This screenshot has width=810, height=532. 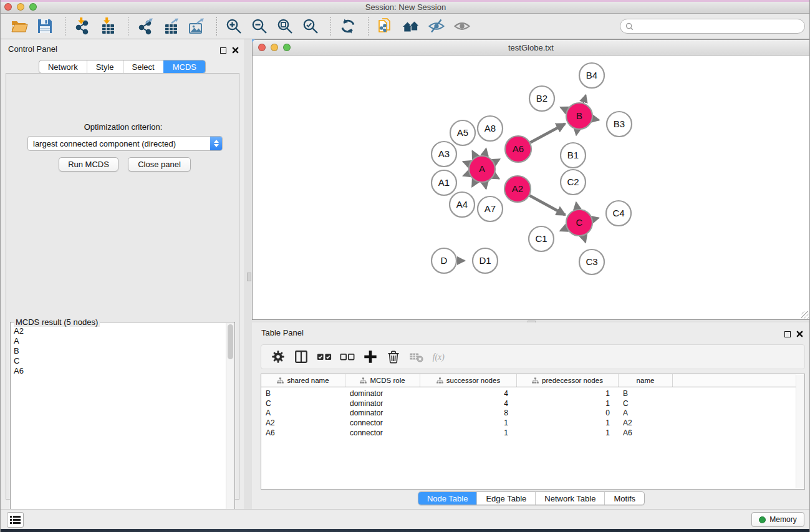 I want to click on cell: 8, so click(x=469, y=413).